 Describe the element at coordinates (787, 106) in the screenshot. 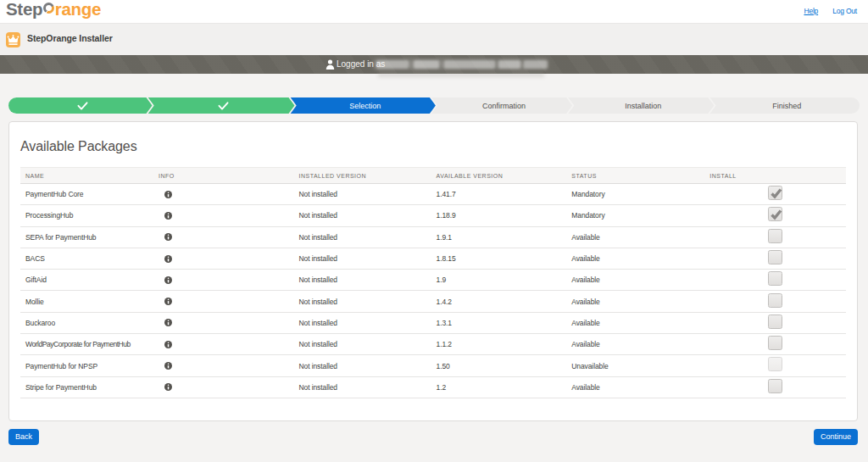

I see `svg-text: Finished` at that location.